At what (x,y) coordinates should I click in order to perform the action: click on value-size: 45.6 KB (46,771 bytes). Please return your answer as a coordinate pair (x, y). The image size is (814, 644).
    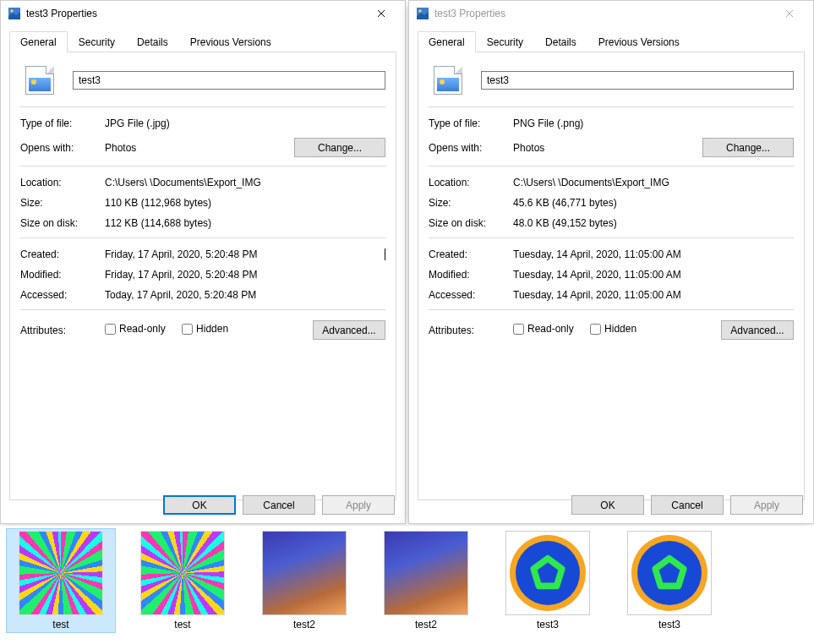
    Looking at the image, I should click on (653, 203).